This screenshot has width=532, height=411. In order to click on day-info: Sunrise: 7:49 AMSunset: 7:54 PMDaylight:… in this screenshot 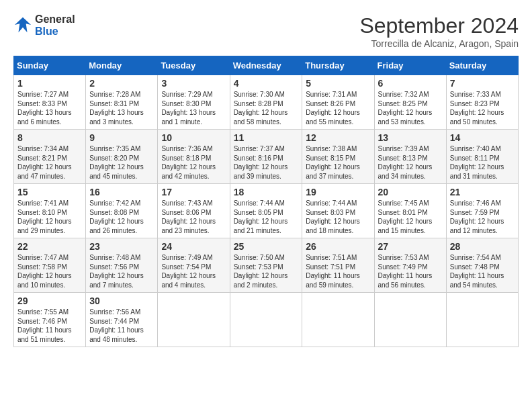, I will do `click(193, 271)`.